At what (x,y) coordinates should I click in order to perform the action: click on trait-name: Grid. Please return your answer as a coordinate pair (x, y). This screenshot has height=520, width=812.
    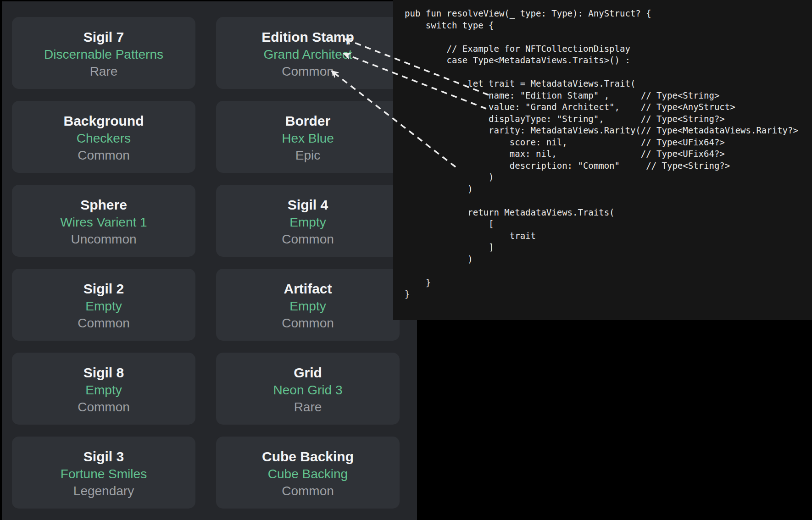
    Looking at the image, I should click on (308, 373).